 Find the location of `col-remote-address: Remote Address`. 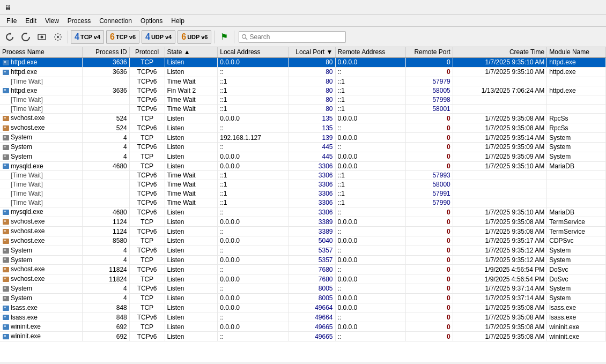

col-remote-address: Remote Address is located at coordinates (371, 53).